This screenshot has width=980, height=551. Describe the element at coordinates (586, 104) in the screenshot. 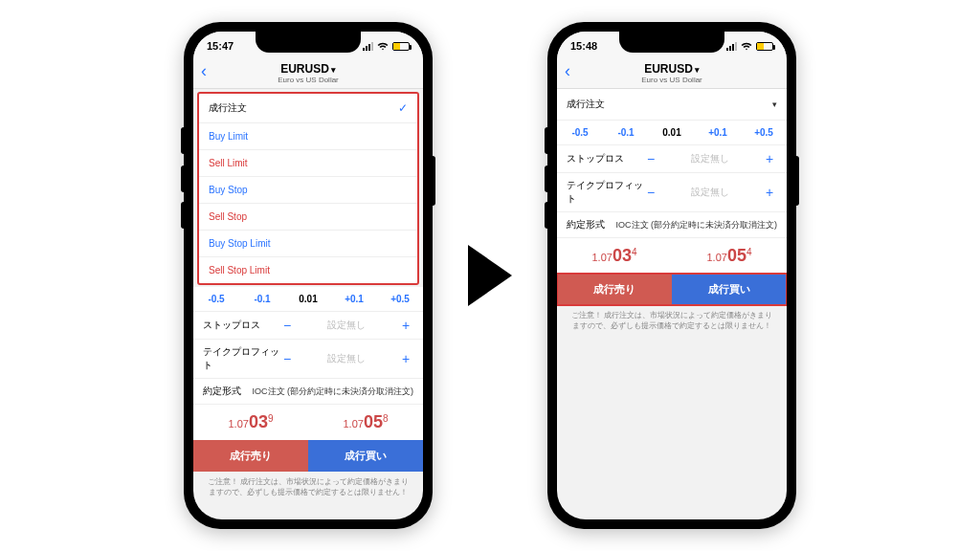

I see `order-type-value: 成行注文` at that location.